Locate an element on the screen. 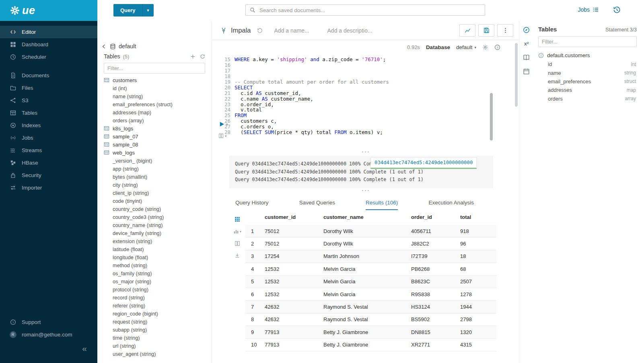 The image size is (644, 363). format-options-button: ▾ is located at coordinates (223, 136).